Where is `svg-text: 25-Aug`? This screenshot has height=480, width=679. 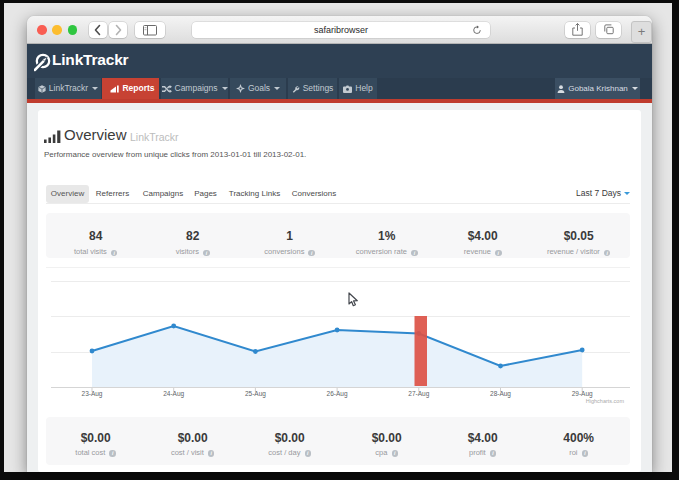 svg-text: 25-Aug is located at coordinates (256, 394).